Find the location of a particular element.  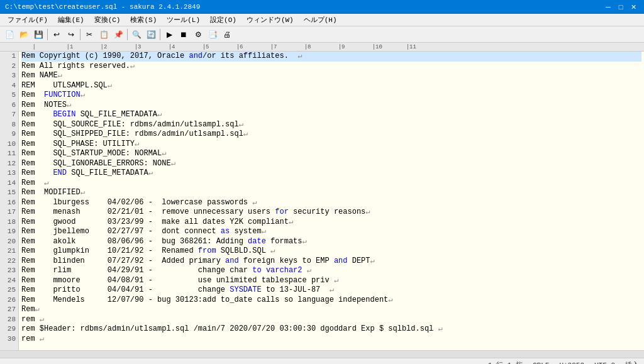

line-num-28: 28 is located at coordinates (9, 320).